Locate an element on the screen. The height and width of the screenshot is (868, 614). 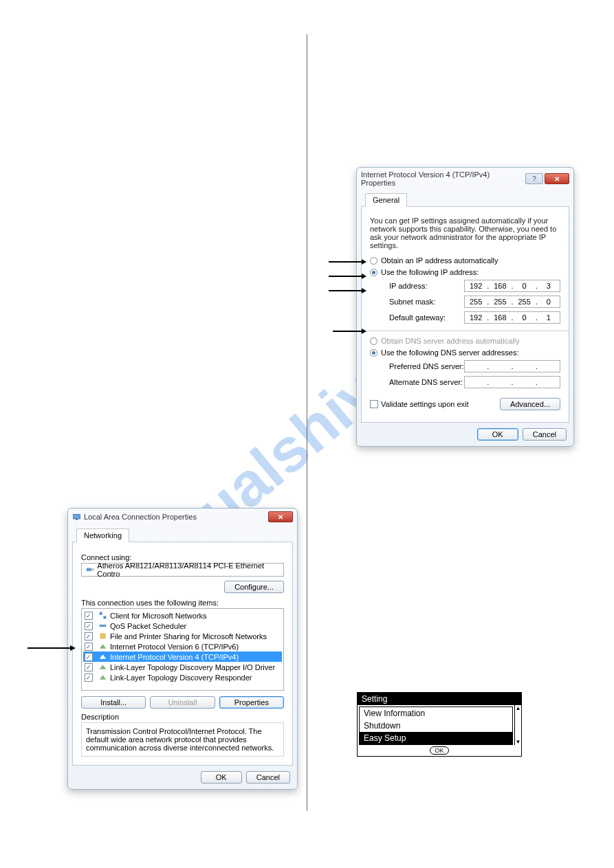
list-item-selected: ✓ Internet Protocol Version 4 (TCP/IPv4) is located at coordinates (183, 657).